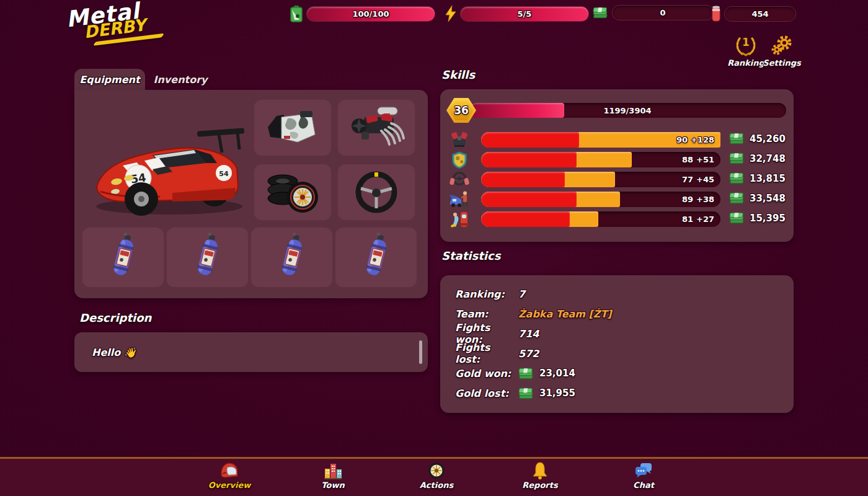  What do you see at coordinates (376, 192) in the screenshot?
I see `slot-steering-wheel` at bounding box center [376, 192].